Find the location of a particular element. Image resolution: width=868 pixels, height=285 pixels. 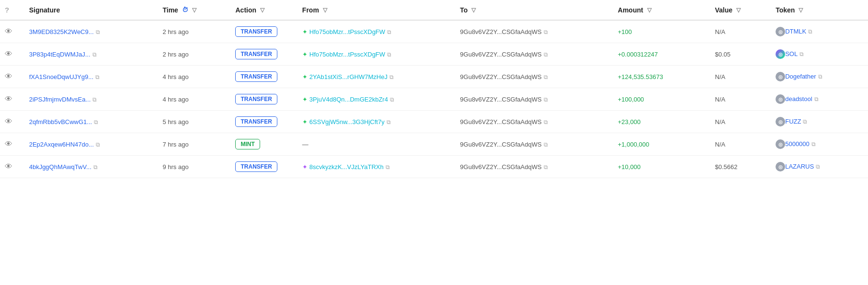

header-action: Action ▽ is located at coordinates (263, 10).